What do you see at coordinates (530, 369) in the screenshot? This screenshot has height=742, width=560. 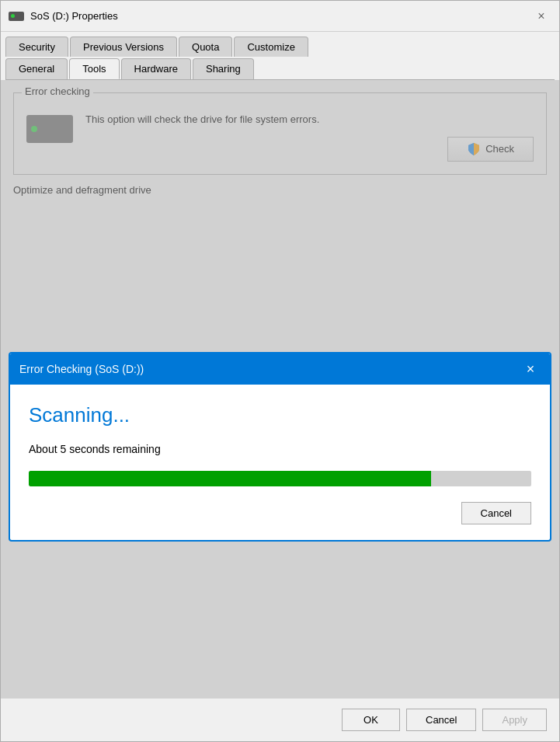 I see `dialog-close-button: ×` at bounding box center [530, 369].